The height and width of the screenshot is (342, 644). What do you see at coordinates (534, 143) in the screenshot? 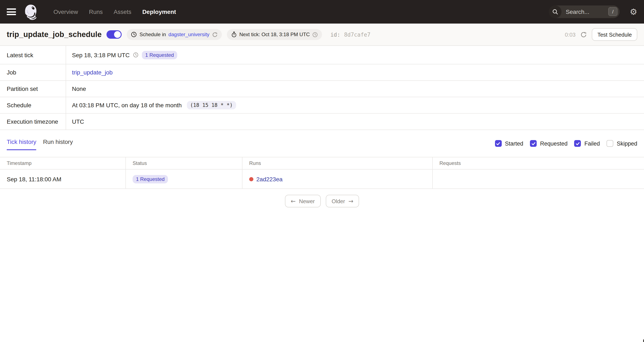
I see `checkbox-requested` at bounding box center [534, 143].